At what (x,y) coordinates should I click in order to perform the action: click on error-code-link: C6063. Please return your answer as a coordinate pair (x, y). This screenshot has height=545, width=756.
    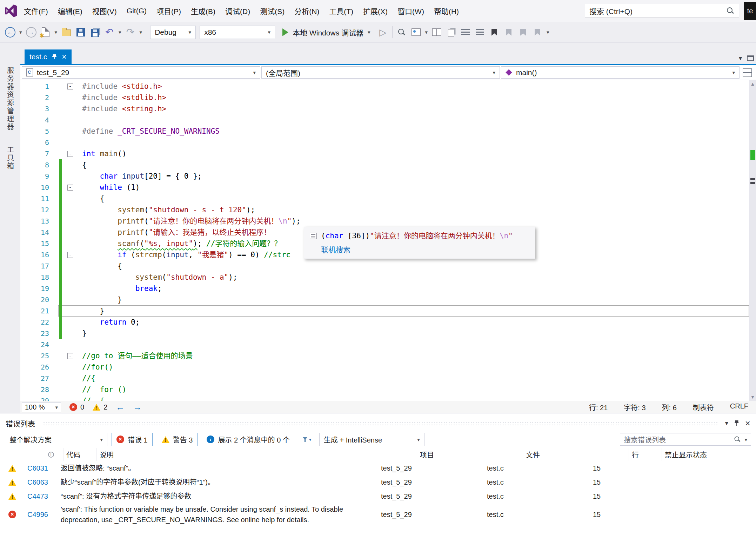
    Looking at the image, I should click on (38, 482).